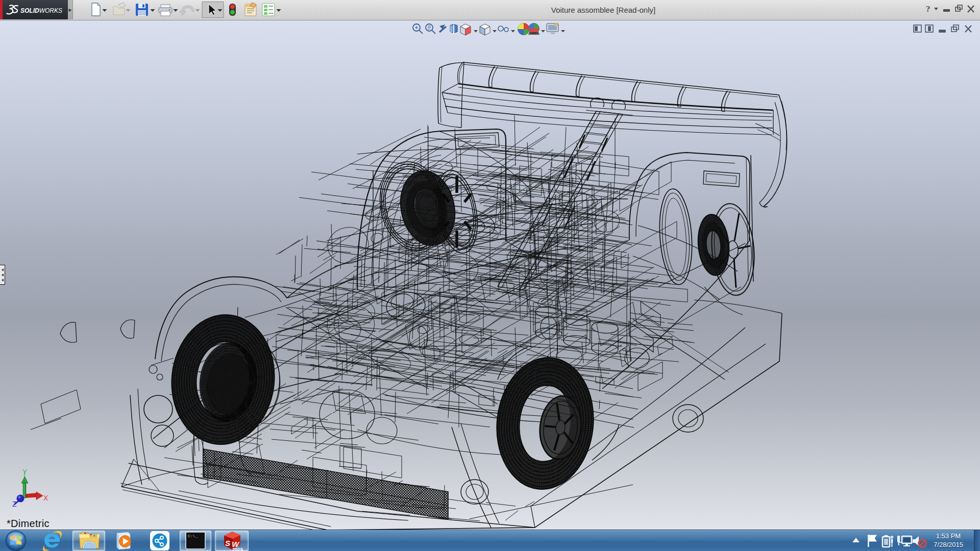 The width and height of the screenshot is (980, 551). I want to click on svg-text: Z, so click(14, 504).